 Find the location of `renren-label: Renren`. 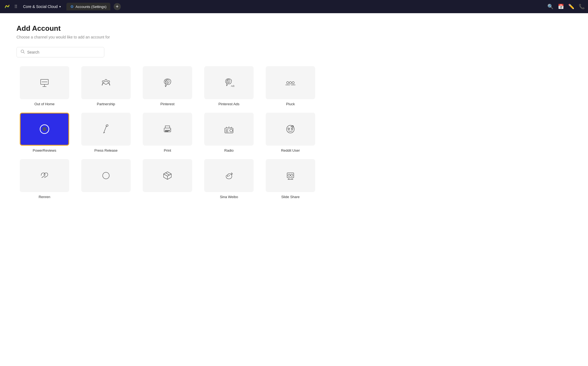

renren-label: Renren is located at coordinates (44, 197).